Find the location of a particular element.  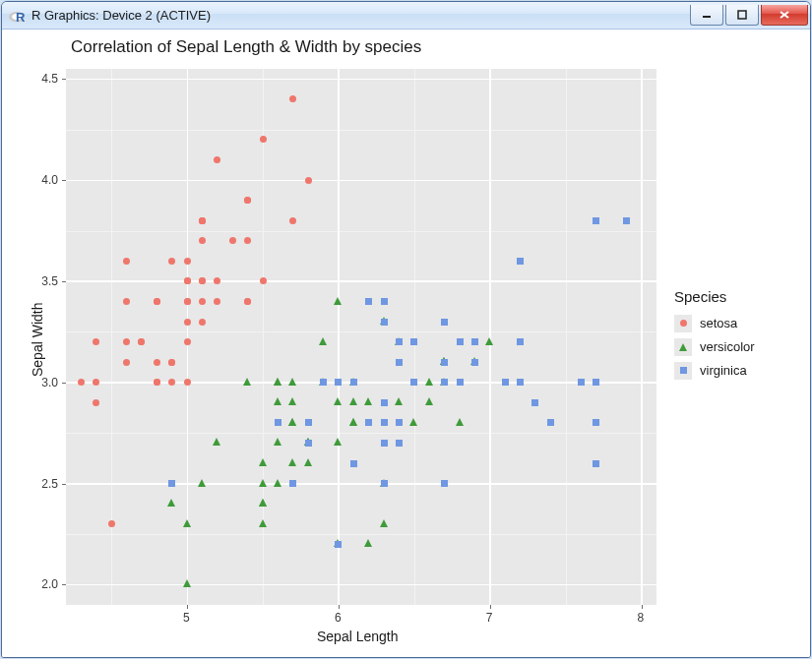

legend-item-virginica: virginica is located at coordinates (715, 371).